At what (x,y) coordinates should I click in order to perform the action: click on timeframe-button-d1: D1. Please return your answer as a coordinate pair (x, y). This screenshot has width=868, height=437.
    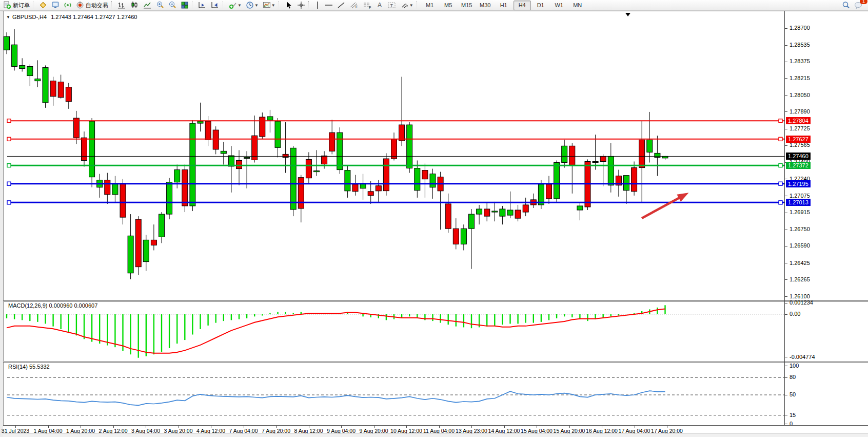
    Looking at the image, I should click on (541, 5).